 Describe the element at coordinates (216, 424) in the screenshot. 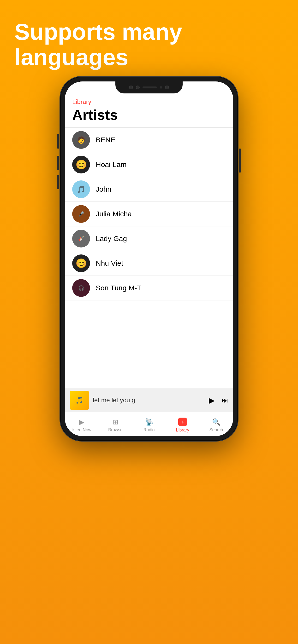

I see `tab-search: 🔍 Search` at that location.